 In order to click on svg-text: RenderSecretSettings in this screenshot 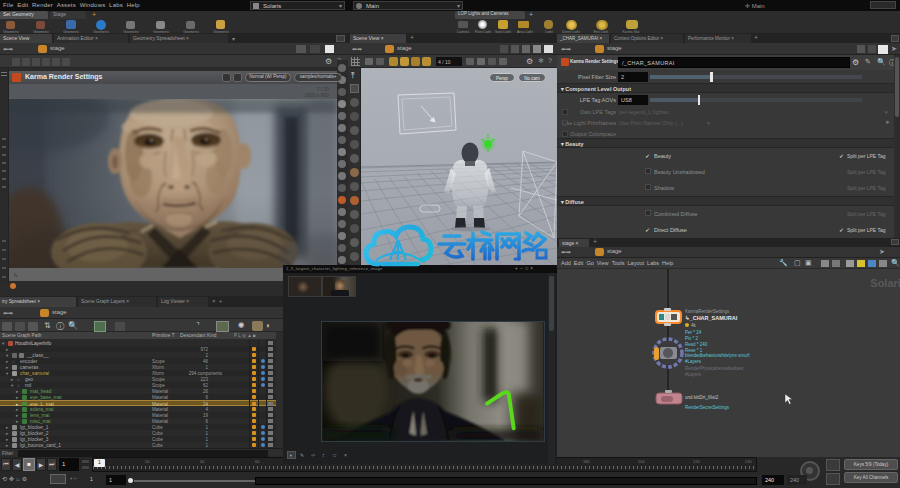, I will do `click(708, 408)`.